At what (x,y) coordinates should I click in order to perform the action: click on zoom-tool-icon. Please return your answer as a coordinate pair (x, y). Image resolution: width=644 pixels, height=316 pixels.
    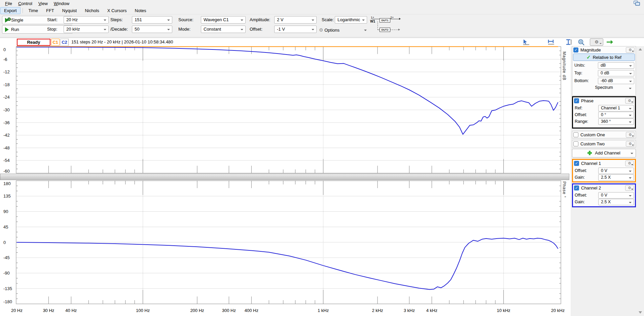
    Looking at the image, I should click on (581, 42).